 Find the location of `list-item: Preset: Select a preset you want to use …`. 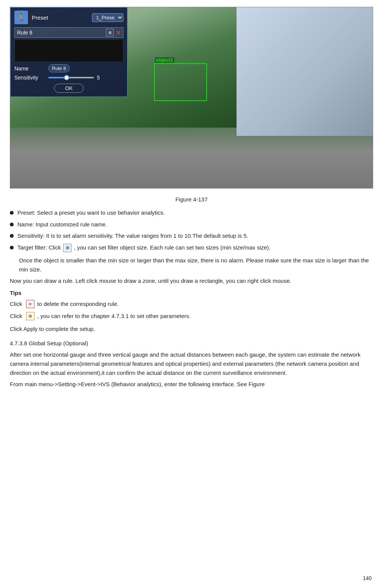

list-item: Preset: Select a preset you want to use … is located at coordinates (192, 213).